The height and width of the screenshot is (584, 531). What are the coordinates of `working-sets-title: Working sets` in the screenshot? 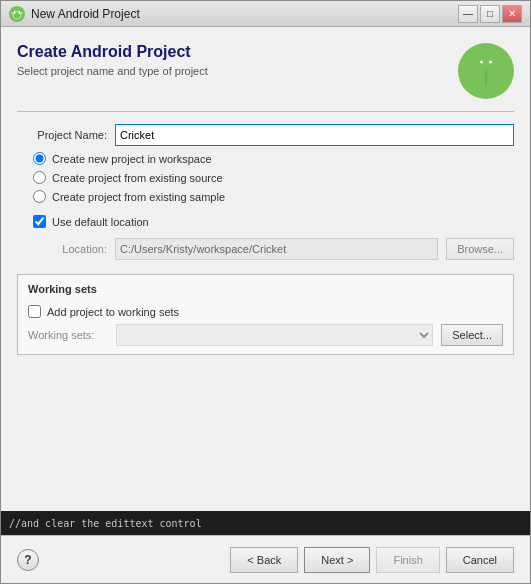 It's located at (266, 289).